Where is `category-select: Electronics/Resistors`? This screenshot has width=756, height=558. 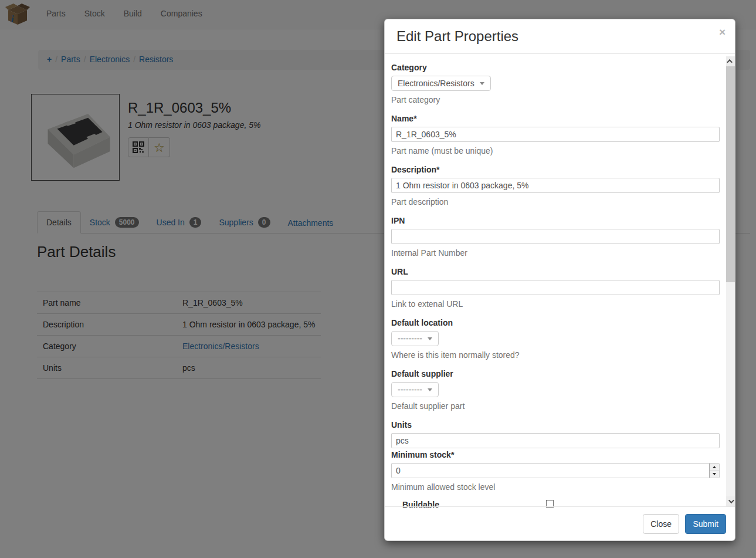
category-select: Electronics/Resistors is located at coordinates (441, 83).